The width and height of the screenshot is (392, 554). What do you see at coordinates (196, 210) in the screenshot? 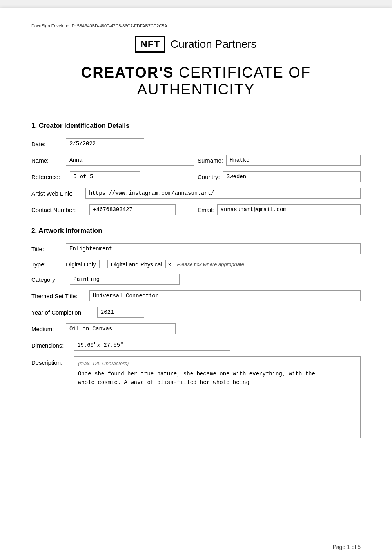
I see `contact-email-row: Contact Number: +46768303427 Email: anna…` at bounding box center [196, 210].